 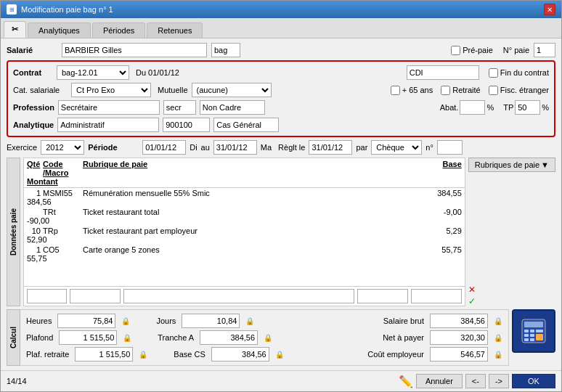 I want to click on exercice-select: 2012, so click(x=62, y=147).